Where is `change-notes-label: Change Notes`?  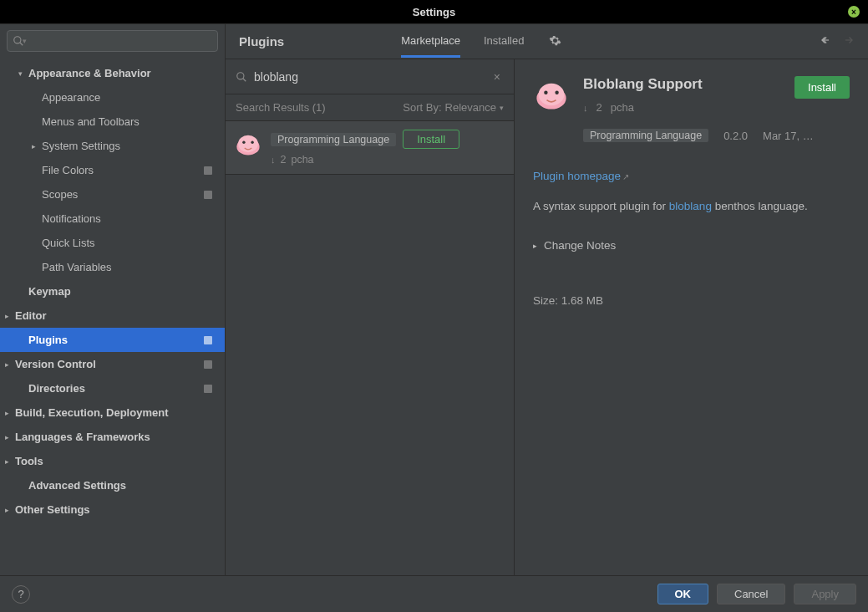 change-notes-label: Change Notes is located at coordinates (580, 246).